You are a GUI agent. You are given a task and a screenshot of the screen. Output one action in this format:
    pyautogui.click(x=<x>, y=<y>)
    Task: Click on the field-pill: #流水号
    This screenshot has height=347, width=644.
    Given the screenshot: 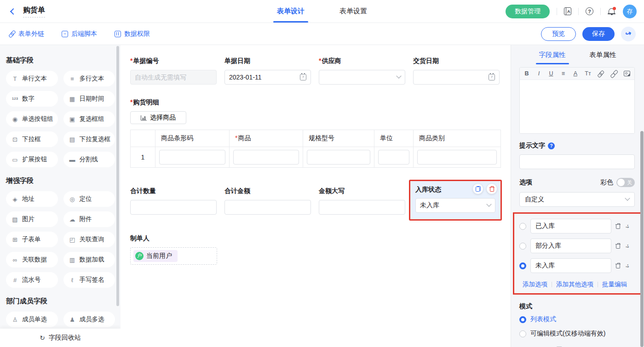 What is the action you would take?
    pyautogui.click(x=32, y=280)
    